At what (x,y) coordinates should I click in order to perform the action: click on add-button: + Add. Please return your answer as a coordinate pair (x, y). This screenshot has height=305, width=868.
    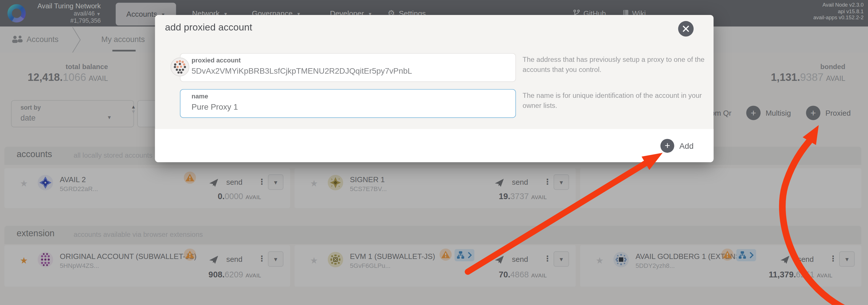
    Looking at the image, I should click on (677, 146).